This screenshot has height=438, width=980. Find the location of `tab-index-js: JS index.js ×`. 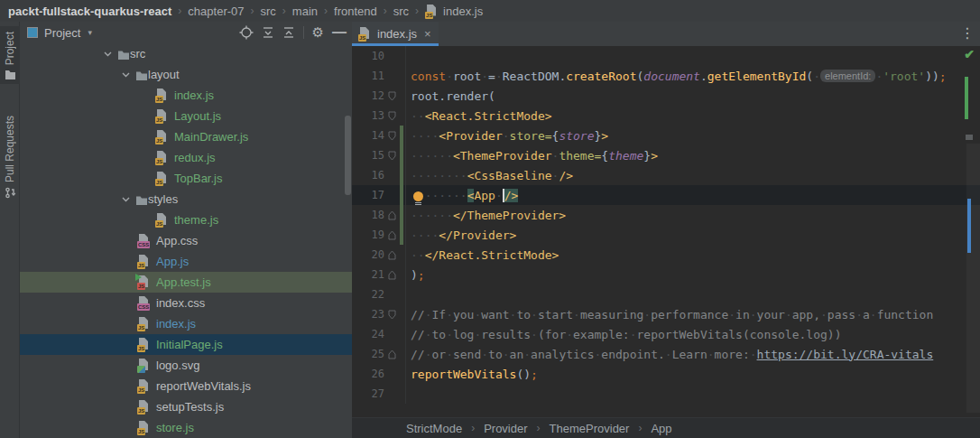

tab-index-js: JS index.js × is located at coordinates (395, 34).